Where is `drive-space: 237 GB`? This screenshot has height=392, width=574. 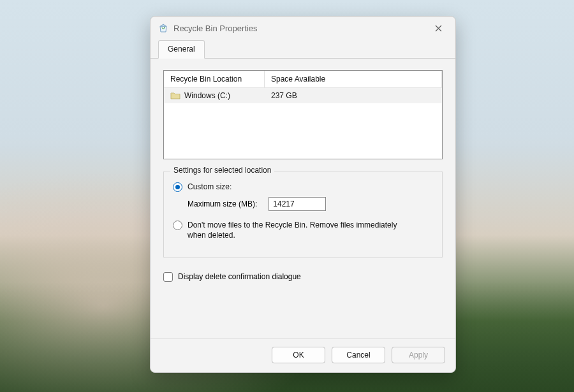 drive-space: 237 GB is located at coordinates (284, 96).